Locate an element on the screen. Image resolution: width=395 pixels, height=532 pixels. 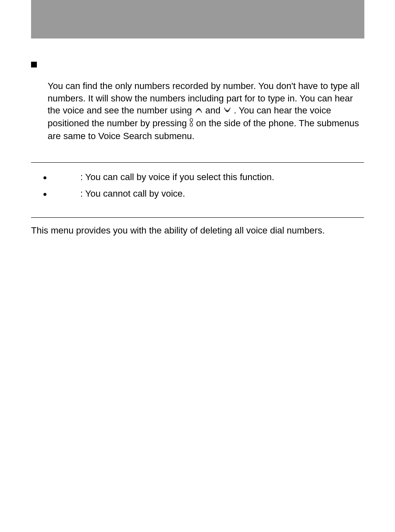
option-list: : You can call by voice if you select th… is located at coordinates (198, 185).